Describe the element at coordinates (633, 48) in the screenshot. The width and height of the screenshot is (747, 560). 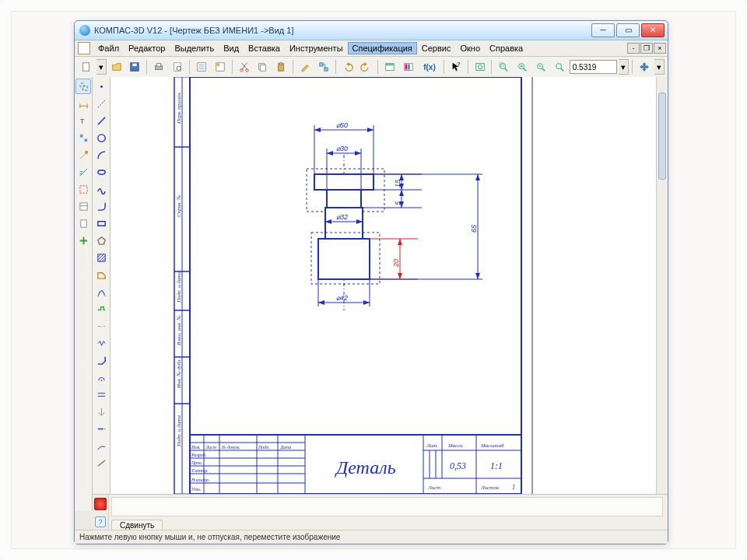
I see `mdi-minimize-button: -` at that location.